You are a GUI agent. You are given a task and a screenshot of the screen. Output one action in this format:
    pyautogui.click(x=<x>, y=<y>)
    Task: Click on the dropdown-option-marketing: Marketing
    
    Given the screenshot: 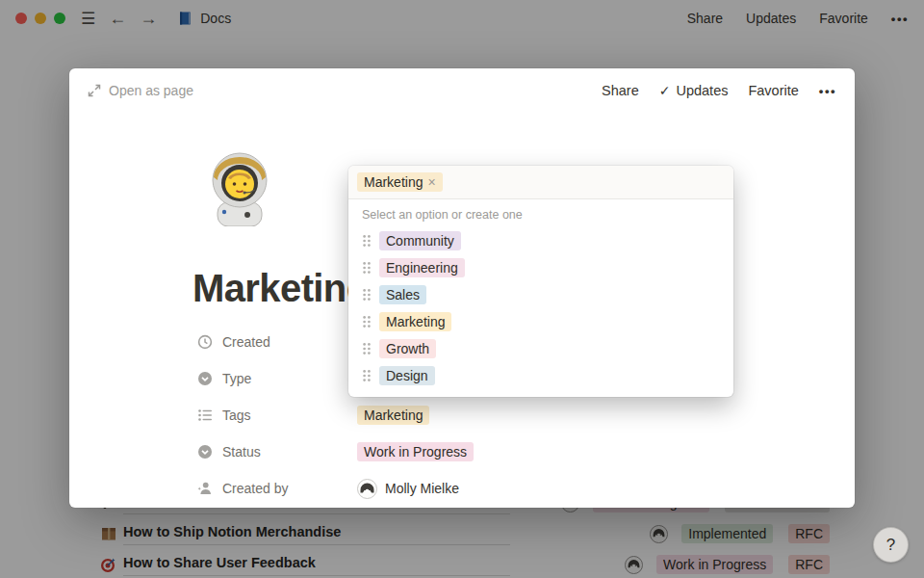 What is the action you would take?
    pyautogui.click(x=541, y=322)
    